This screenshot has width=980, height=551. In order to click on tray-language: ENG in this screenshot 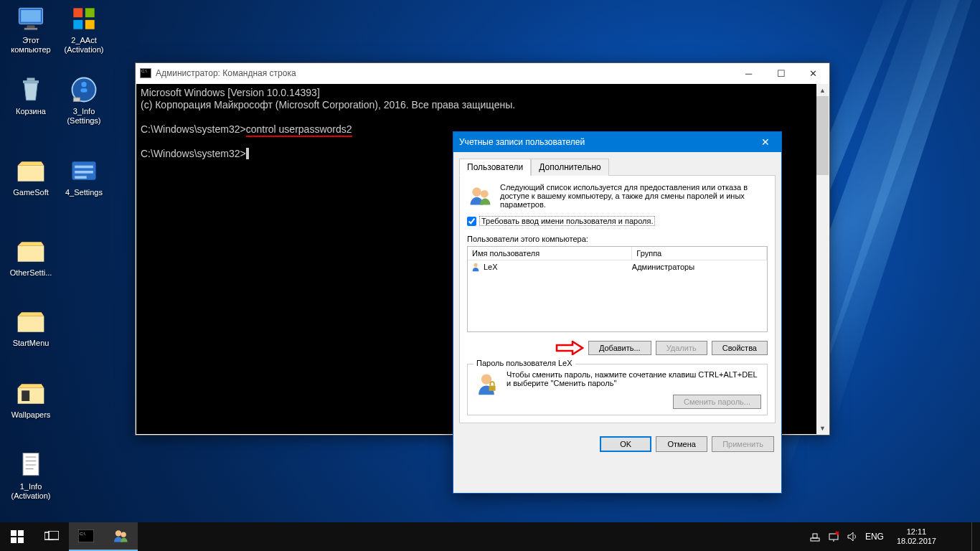, I will do `click(875, 537)`.